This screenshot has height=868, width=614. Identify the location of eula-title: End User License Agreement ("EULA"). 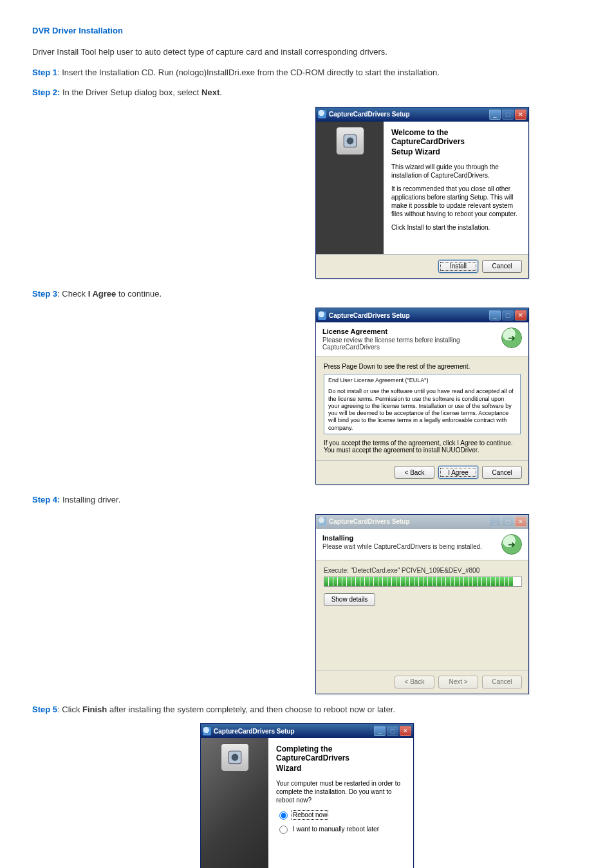
(422, 381).